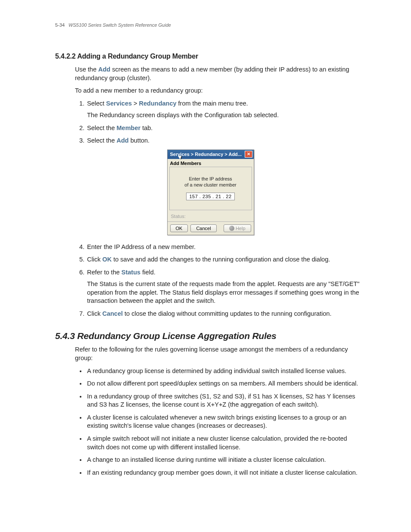  Describe the element at coordinates (179, 228) in the screenshot. I see `ok-button: OK` at that location.